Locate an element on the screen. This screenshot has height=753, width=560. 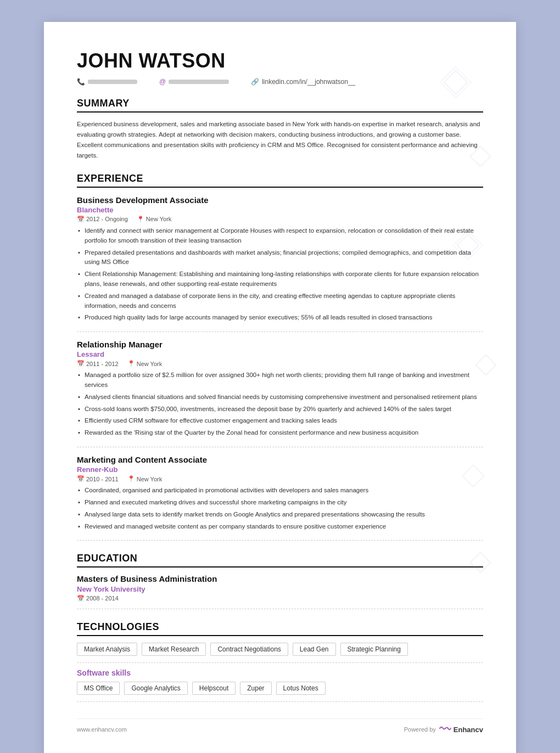
calendar-icon-2: 📅 is located at coordinates (81, 363).